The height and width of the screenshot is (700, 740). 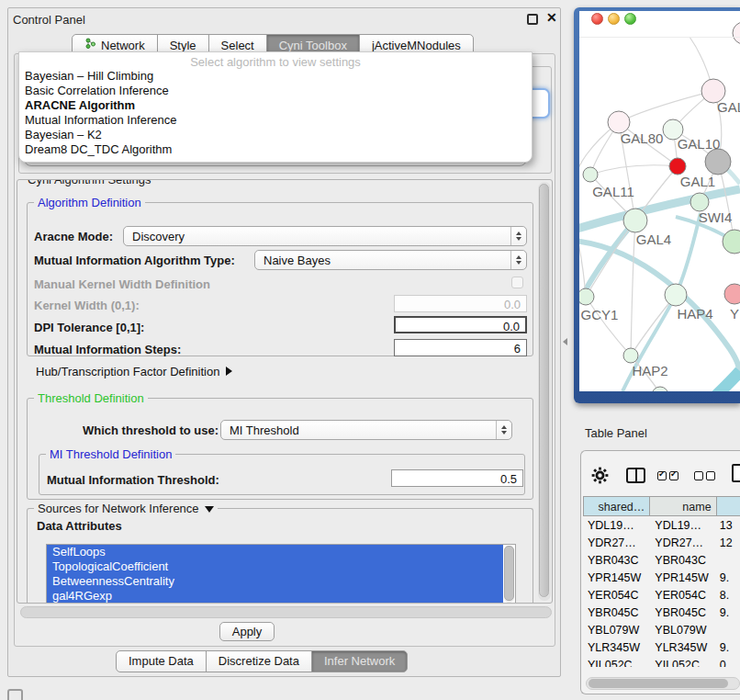 I want to click on node-label-hap2: HAP2, so click(x=650, y=371).